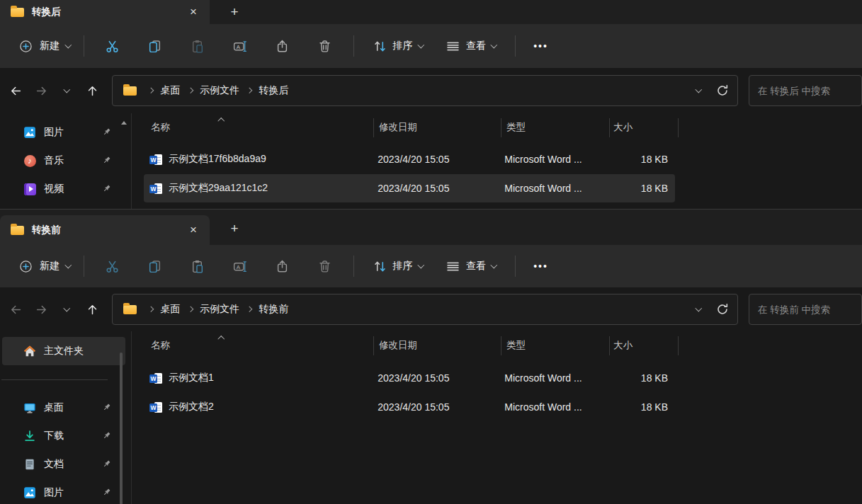  What do you see at coordinates (640, 188) in the screenshot?
I see `file-size: 18 KB` at bounding box center [640, 188].